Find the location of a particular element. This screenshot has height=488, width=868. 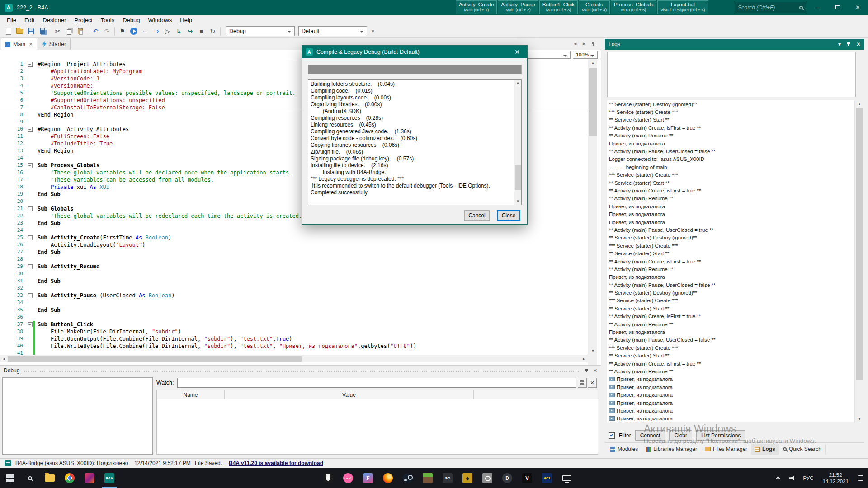

quick-button-layout.bal: Layout.balVisual Designer (ctrl + 6) is located at coordinates (683, 7).